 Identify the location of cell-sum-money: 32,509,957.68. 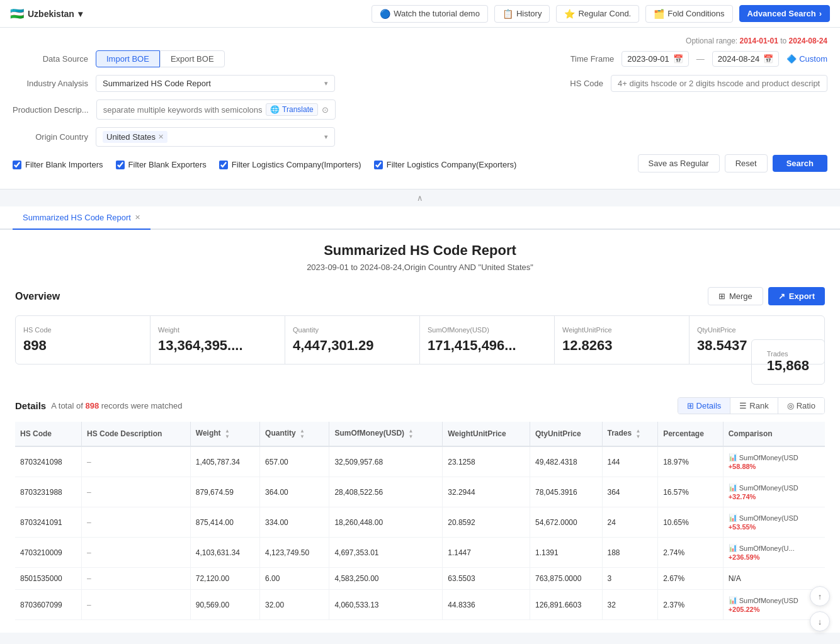
(386, 462).